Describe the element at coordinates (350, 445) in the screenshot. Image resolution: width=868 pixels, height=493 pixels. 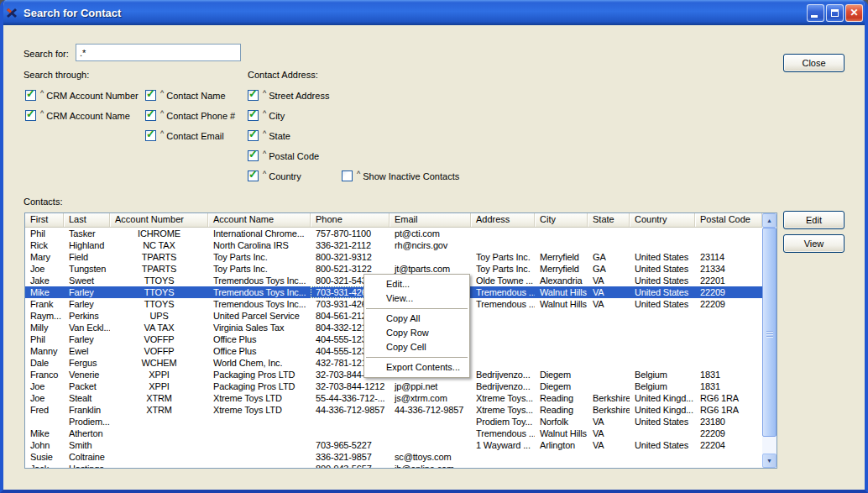
I see `cell-phone: 703-965-5227` at that location.